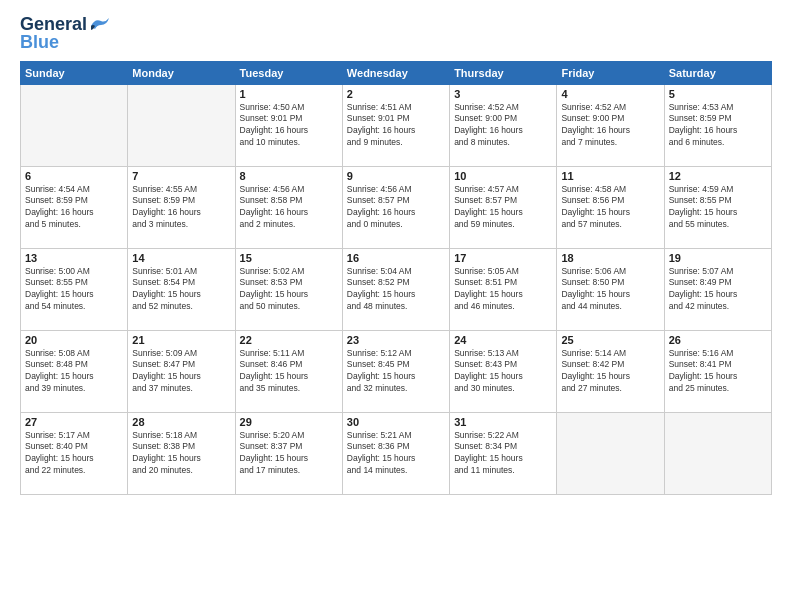  Describe the element at coordinates (396, 207) in the screenshot. I see `calendar-cell: 9Sunrise: 4:56 AM Sunset: 8:57 PM Daylig…` at that location.